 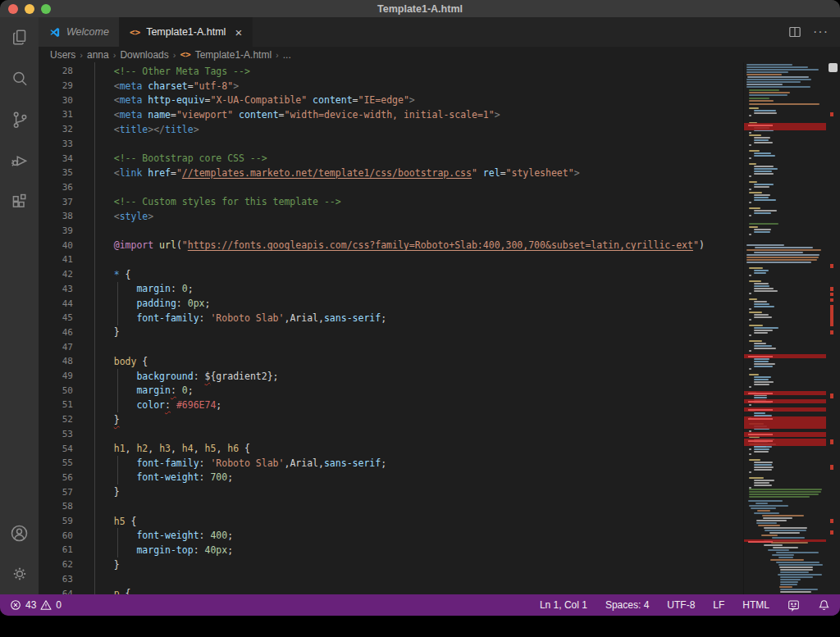 What do you see at coordinates (65, 130) in the screenshot?
I see `line-number: 32` at bounding box center [65, 130].